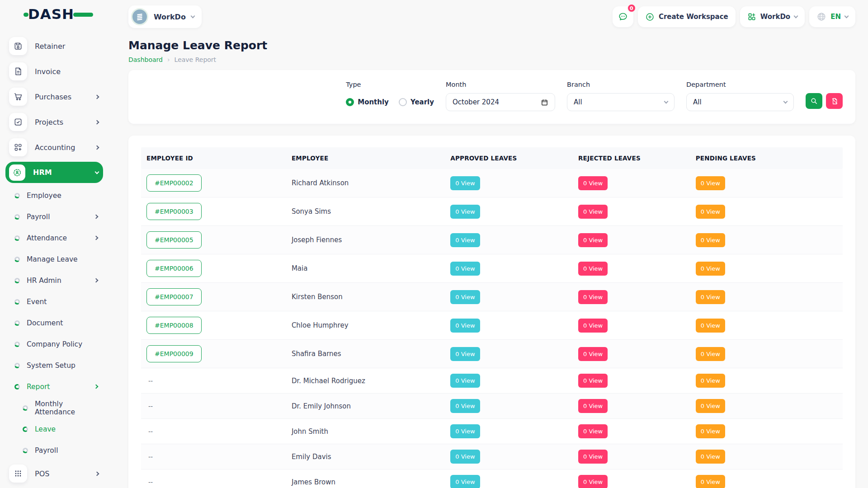 The width and height of the screenshot is (868, 488). What do you see at coordinates (740, 102) in the screenshot?
I see `department-select: All` at bounding box center [740, 102].